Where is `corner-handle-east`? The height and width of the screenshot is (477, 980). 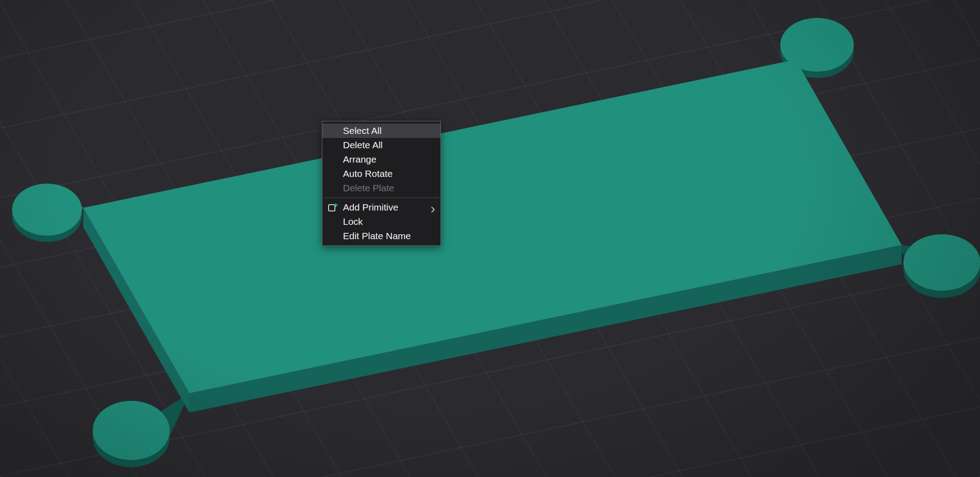
corner-handle-east is located at coordinates (942, 262).